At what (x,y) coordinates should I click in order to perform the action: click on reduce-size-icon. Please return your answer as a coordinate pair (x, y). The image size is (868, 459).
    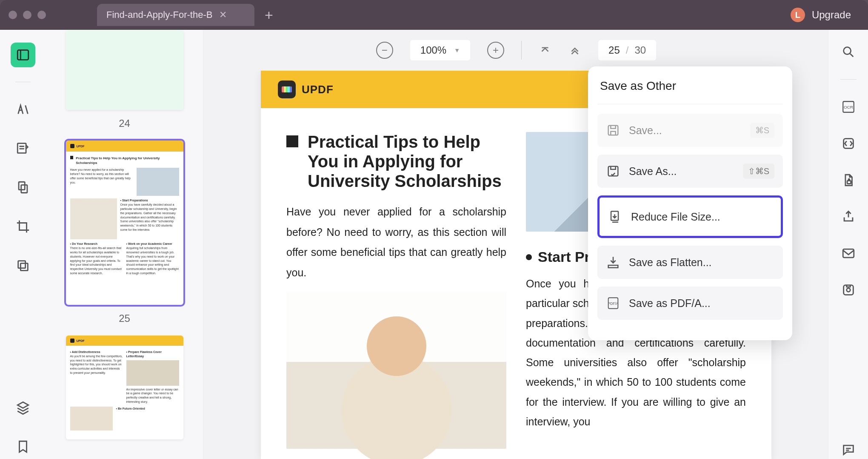
    Looking at the image, I should click on (615, 217).